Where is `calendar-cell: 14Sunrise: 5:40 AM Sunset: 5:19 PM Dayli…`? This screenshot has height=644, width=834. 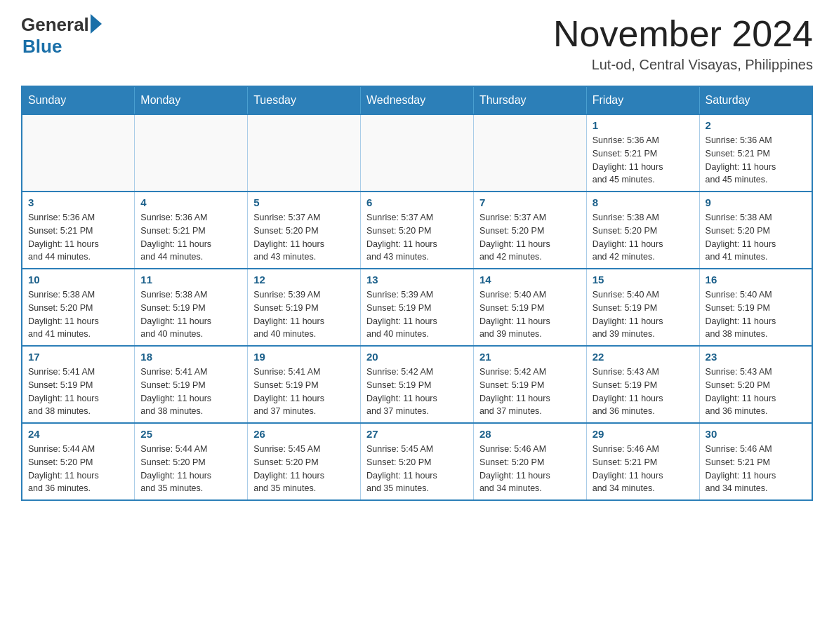
calendar-cell: 14Sunrise: 5:40 AM Sunset: 5:19 PM Dayli… is located at coordinates (529, 307).